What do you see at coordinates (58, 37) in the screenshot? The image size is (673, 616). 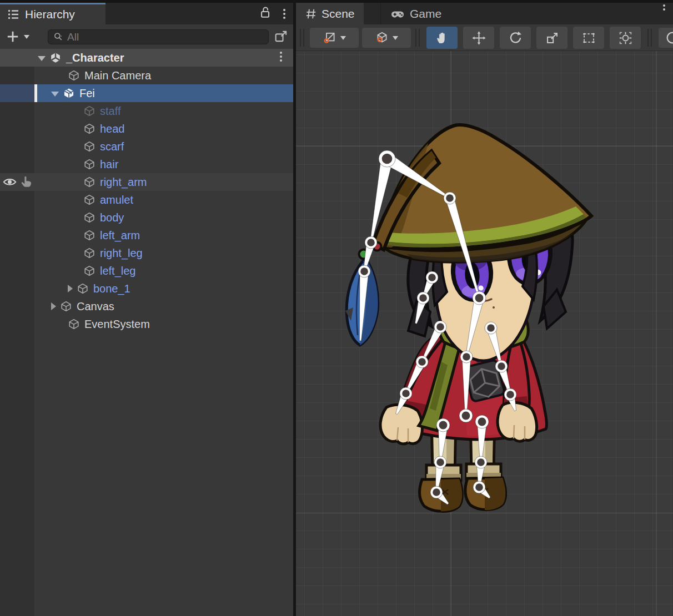 I see `search-icon` at bounding box center [58, 37].